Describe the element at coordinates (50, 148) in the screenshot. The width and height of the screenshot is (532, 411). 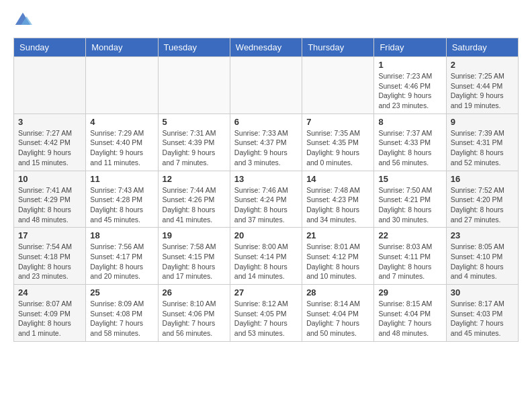
I see `day-info: Sunrise: 7:27 AM Sunset: 4:42 PM Dayligh…` at that location.